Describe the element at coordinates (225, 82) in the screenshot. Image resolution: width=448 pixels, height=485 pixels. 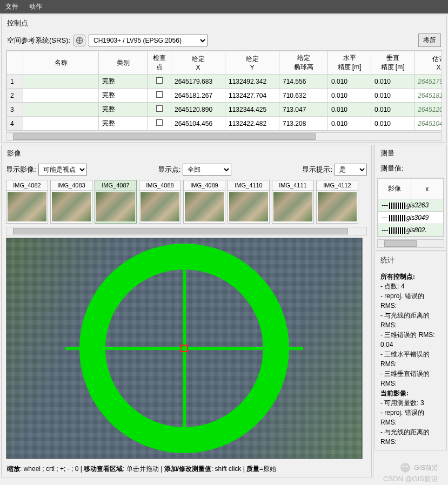
I see `table-row: 1 完整 2645179.6831132492.342714.5560.0100…` at that location.